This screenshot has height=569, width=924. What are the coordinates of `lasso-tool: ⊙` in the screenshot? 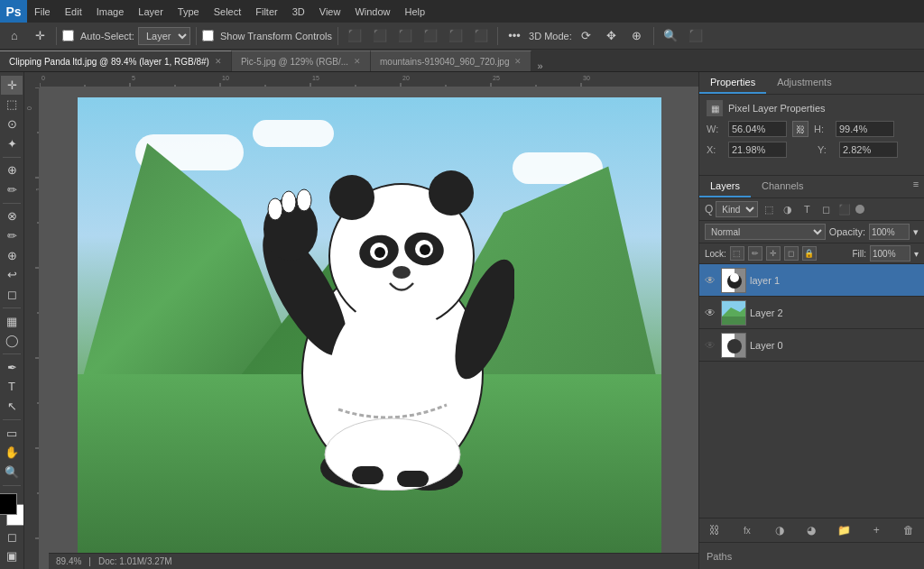 It's located at (12, 124).